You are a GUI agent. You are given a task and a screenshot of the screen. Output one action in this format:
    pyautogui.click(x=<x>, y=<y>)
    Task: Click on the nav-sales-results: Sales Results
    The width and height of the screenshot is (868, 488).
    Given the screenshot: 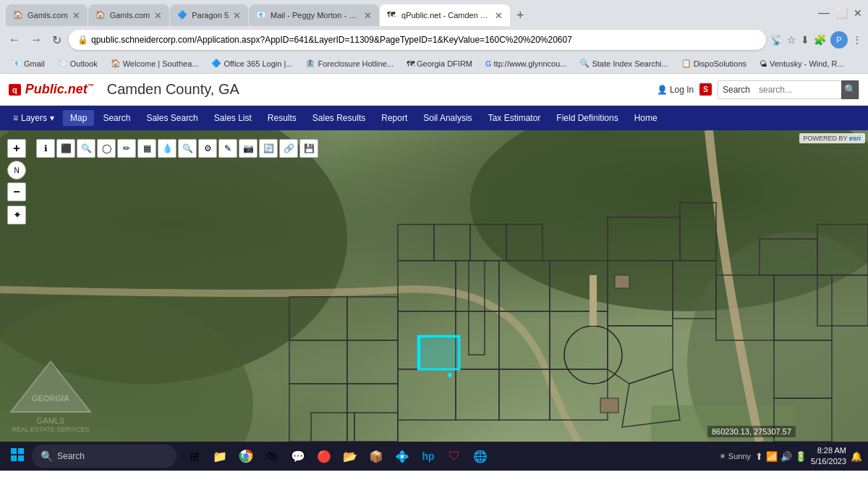 What is the action you would take?
    pyautogui.click(x=339, y=118)
    